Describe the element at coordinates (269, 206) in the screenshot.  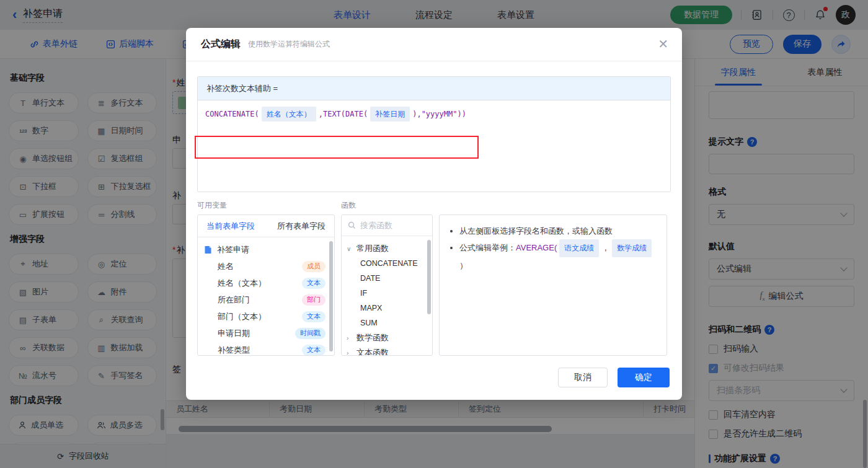
I see `vars-label: 可用变量` at that location.